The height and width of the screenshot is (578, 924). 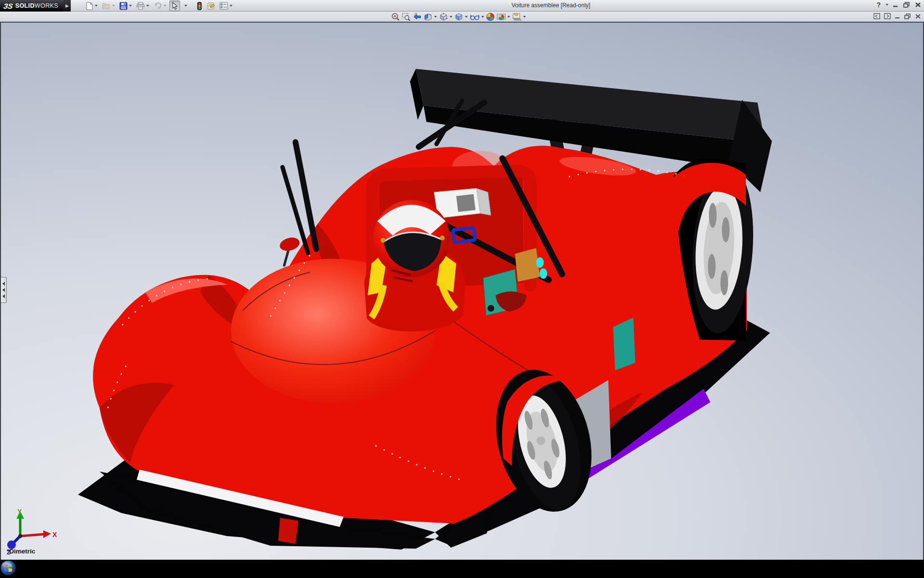 I want to click on apply-scene-icon, so click(x=501, y=17).